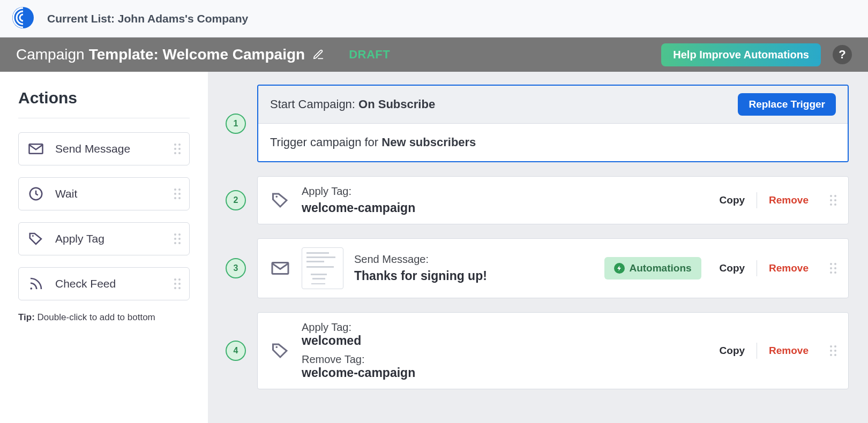  What do you see at coordinates (434, 55) in the screenshot?
I see `campaign-header: Campaign Template: Welcome Campaign DRAF…` at bounding box center [434, 55].